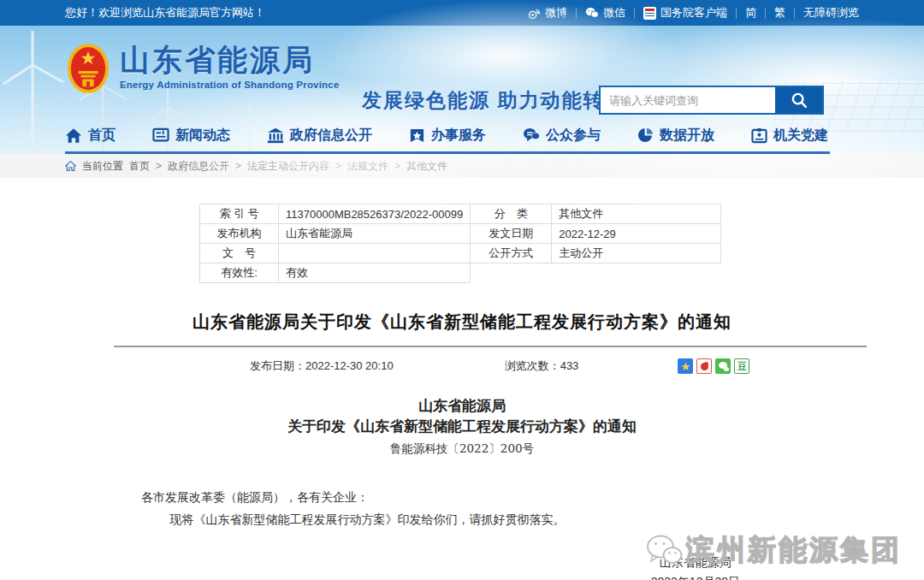 This screenshot has width=924, height=580. I want to click on brand-text: 山东省能源局 Energy Administration of Shandong…, so click(229, 67).